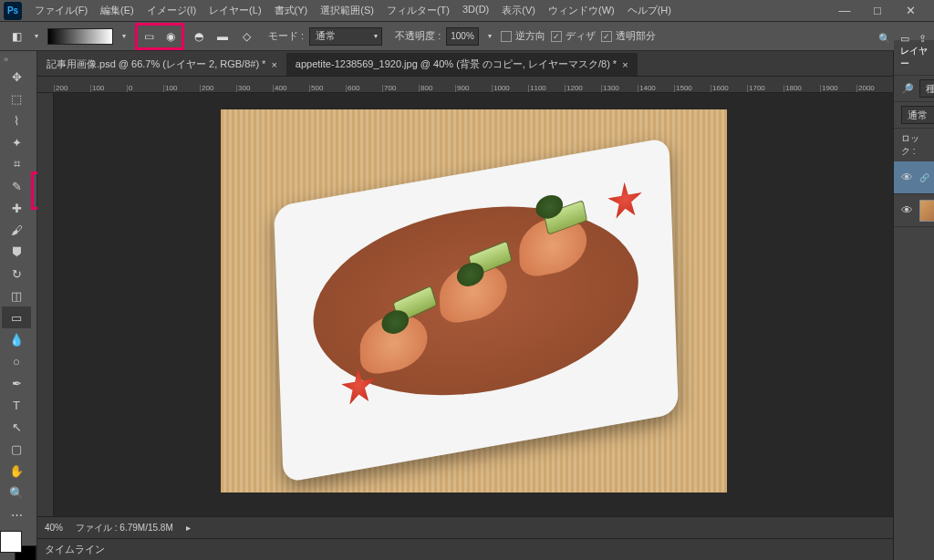 The width and height of the screenshot is (934, 560). Describe the element at coordinates (16, 186) in the screenshot. I see `eyedropper-tool-icon: ✎` at that location.